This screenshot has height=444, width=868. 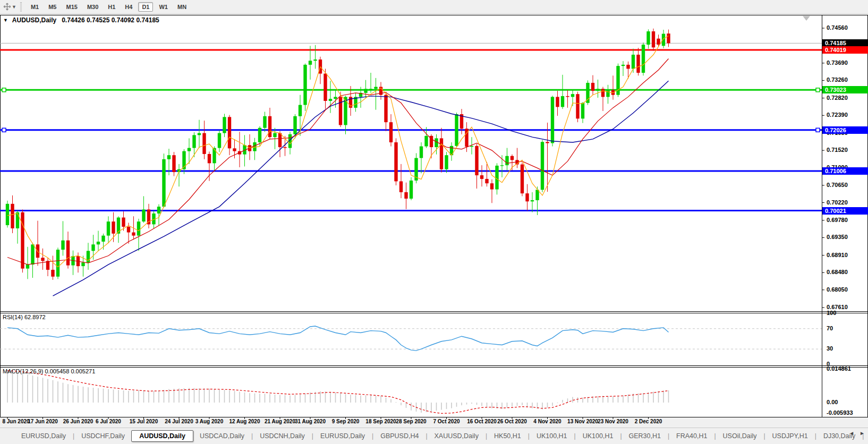 What do you see at coordinates (740, 436) in the screenshot?
I see `chart-tab-usoil-daily: USOil,Daily` at bounding box center [740, 436].